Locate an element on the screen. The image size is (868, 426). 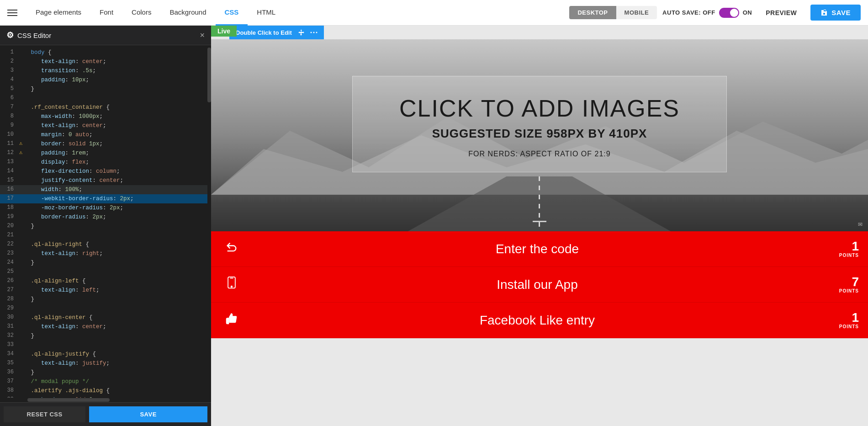
code-line-22: 22 .ql-align-right { is located at coordinates (106, 245).